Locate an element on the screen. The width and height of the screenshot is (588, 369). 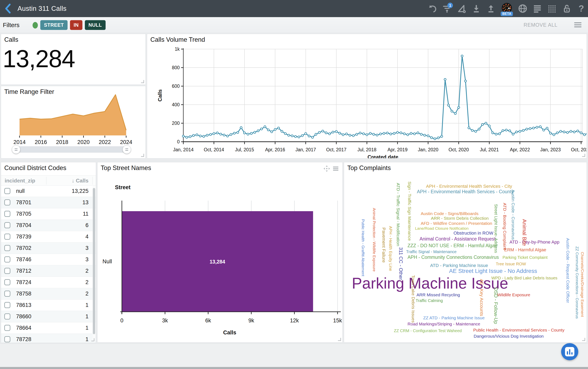
complaint-word: Lane/Road Closure Notification is located at coordinates (442, 228).